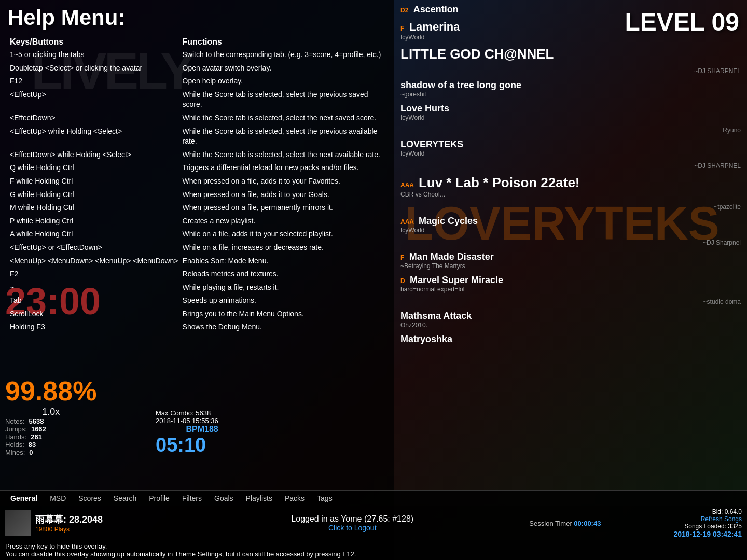 The width and height of the screenshot is (747, 560). What do you see at coordinates (187, 421) in the screenshot?
I see `combo-date: 2018-11-05 15:55:36` at bounding box center [187, 421].